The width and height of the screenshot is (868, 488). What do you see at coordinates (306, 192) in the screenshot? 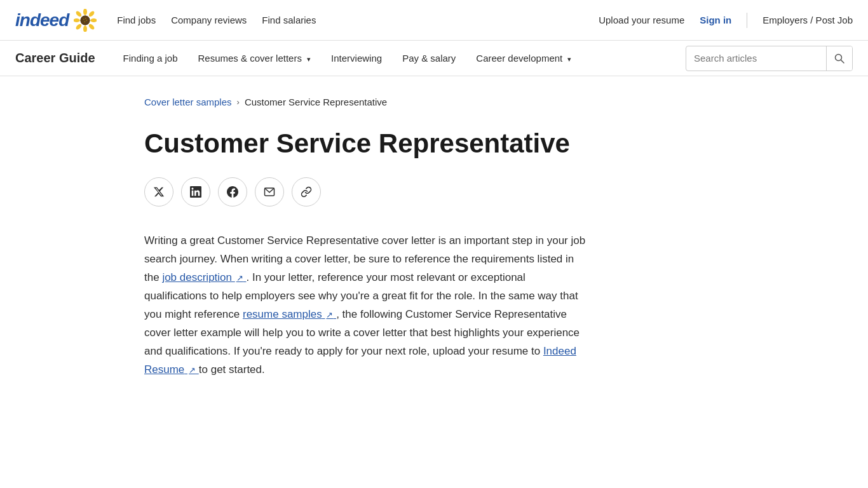
I see `copy-link-button` at bounding box center [306, 192].